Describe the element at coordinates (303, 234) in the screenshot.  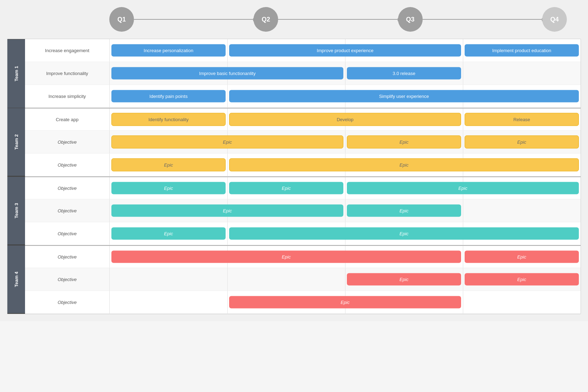
I see `row-t3-r3: ObjectiveEpicEpic` at that location.